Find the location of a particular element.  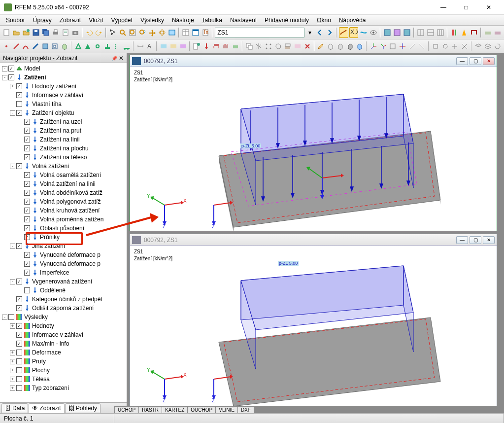

nav-next-icon is located at coordinates (330, 33).